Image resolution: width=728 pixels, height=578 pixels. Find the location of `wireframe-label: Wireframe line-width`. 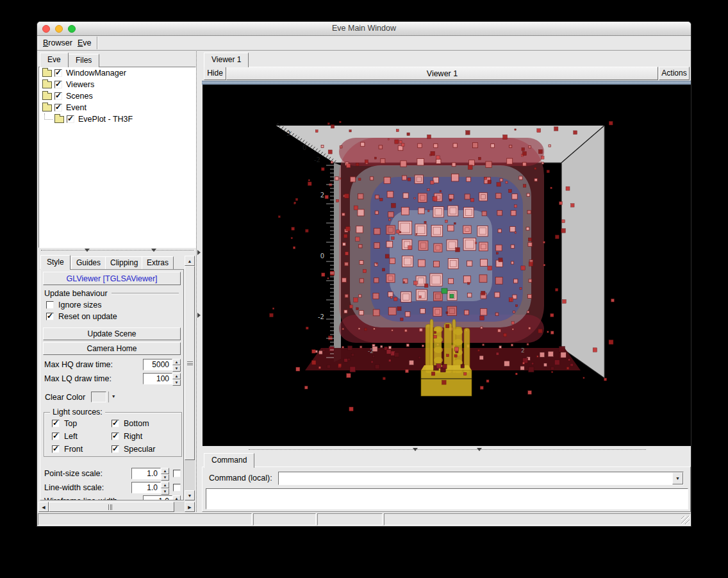

wireframe-label: Wireframe line-width is located at coordinates (94, 499).